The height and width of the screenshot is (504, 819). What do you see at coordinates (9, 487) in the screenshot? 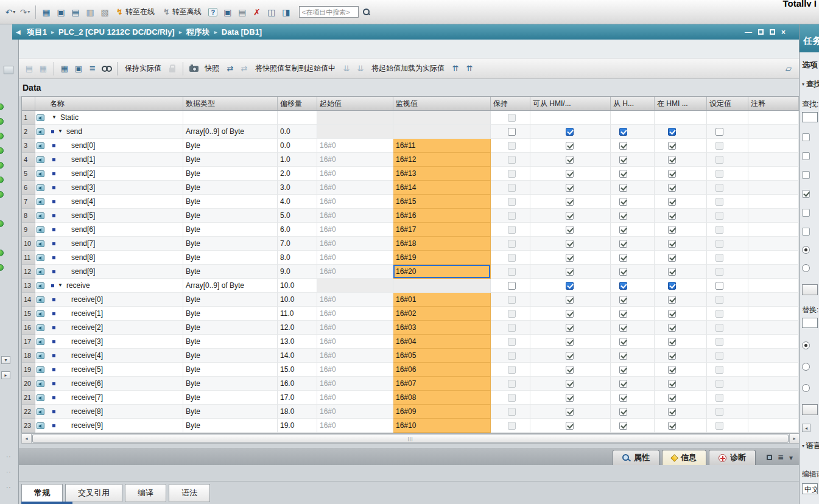
I see `splitter-grip: ··` at bounding box center [9, 487].